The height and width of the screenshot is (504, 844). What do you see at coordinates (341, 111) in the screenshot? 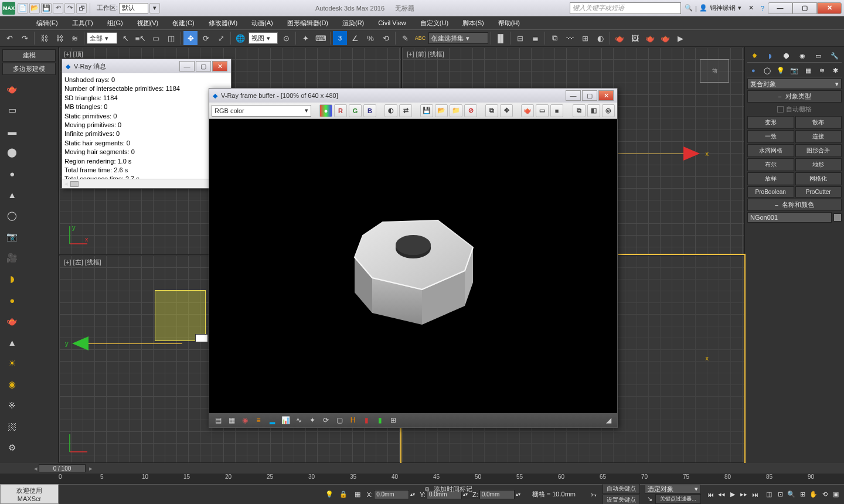
I see `vfb-r-button: R` at bounding box center [341, 111].